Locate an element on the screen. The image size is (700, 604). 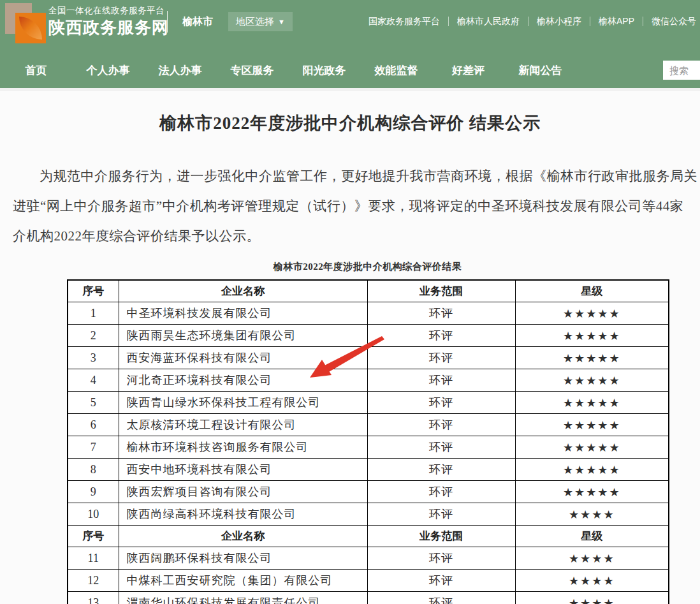
site-logo is located at coordinates (26, 24).